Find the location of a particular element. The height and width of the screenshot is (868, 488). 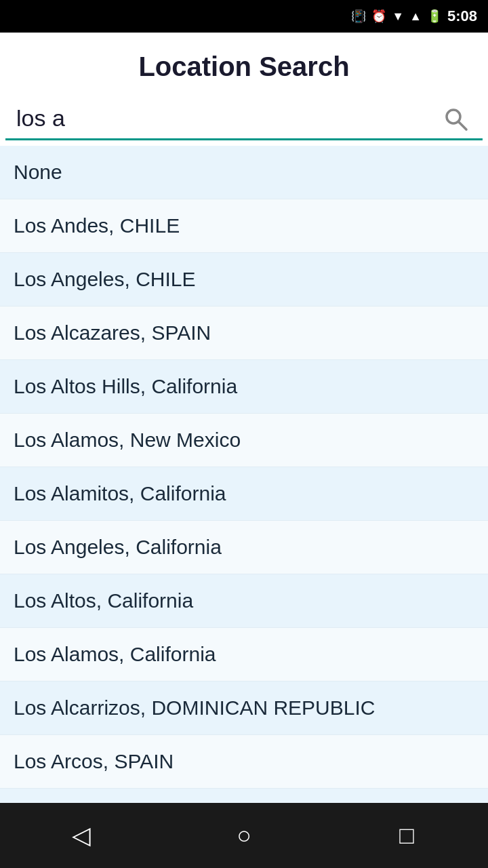

home-button: ○ is located at coordinates (244, 835).